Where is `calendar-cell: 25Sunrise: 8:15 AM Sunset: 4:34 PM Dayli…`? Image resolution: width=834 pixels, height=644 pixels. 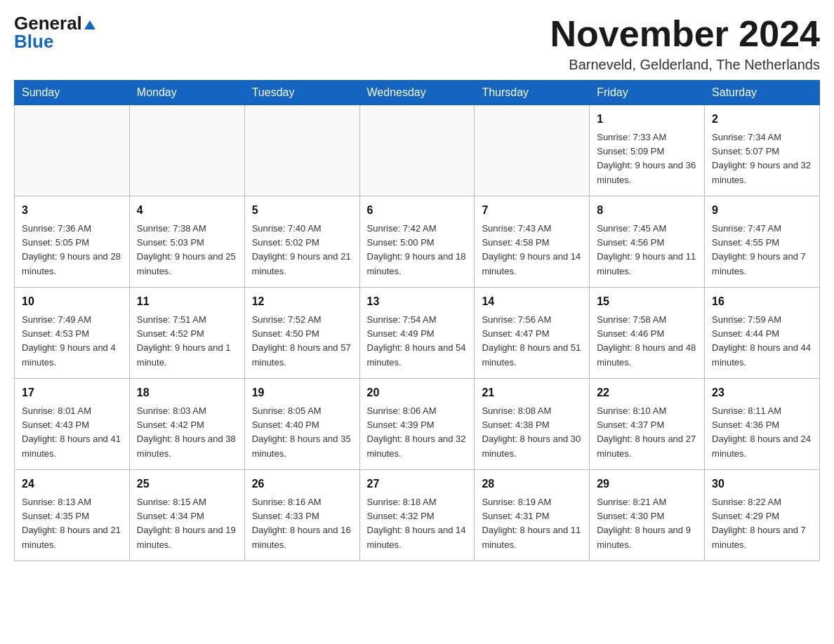 calendar-cell: 25Sunrise: 8:15 AM Sunset: 4:34 PM Dayli… is located at coordinates (187, 516).